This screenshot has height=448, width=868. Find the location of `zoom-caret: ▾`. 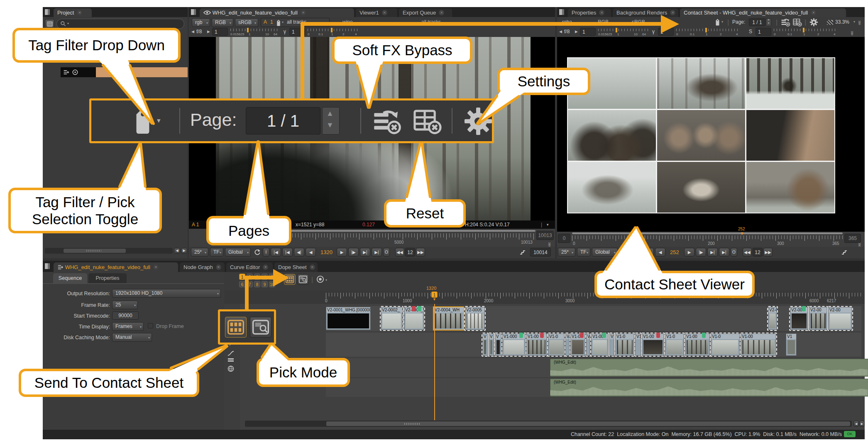

zoom-caret: ▾ is located at coordinates (854, 22).